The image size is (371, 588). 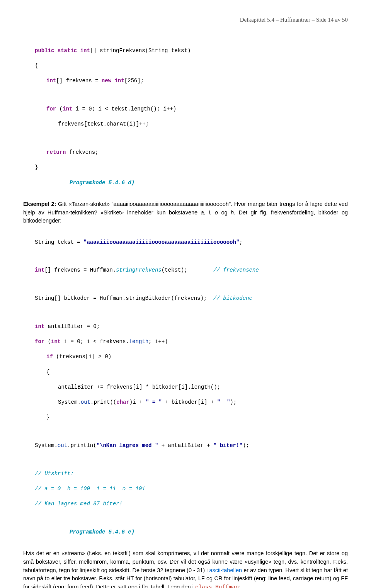 I want to click on kw: public static, so click(x=58, y=51).